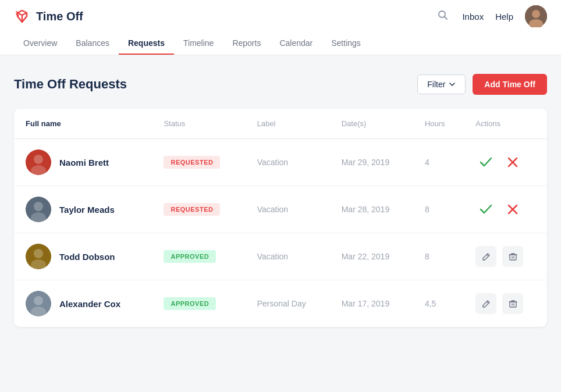 This screenshot has height=392, width=561. Describe the element at coordinates (371, 124) in the screenshot. I see `col-dates: Date(s)` at that location.